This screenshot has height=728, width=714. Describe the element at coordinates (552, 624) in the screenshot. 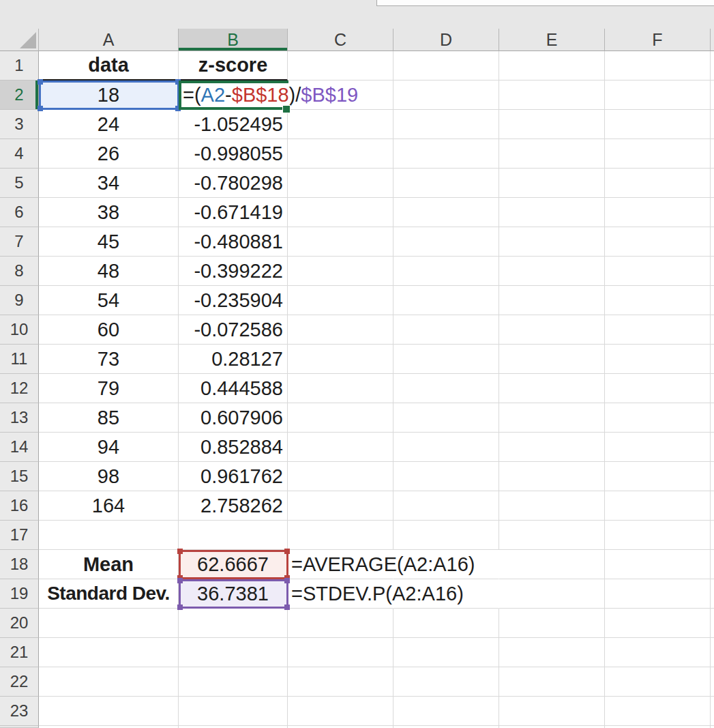

I see `cell-E20` at that location.